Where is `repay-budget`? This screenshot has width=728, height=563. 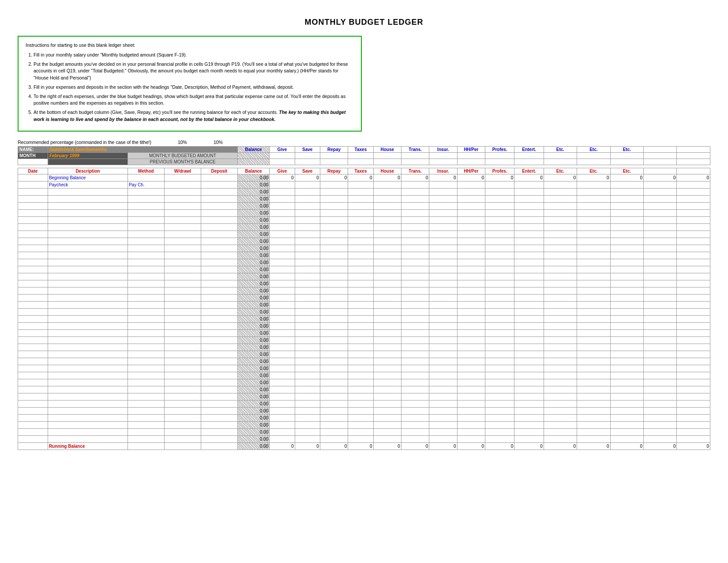 repay-budget is located at coordinates (334, 155).